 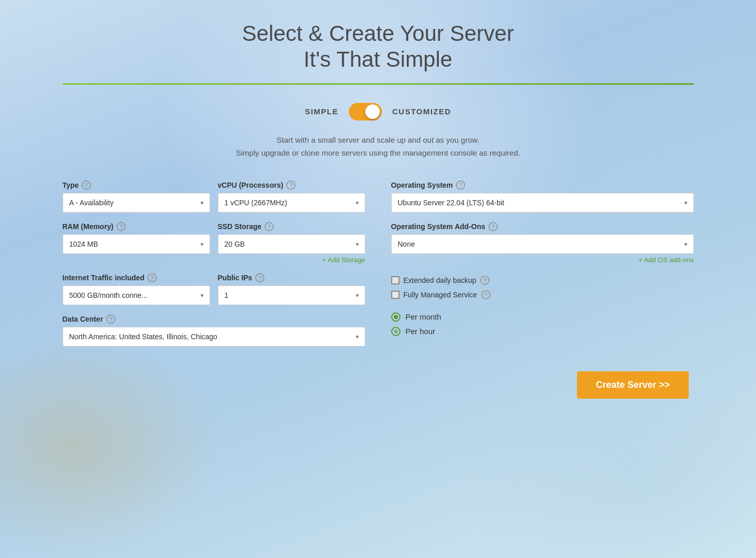 I want to click on vcpu-select: 1 vCPU (2667MHz) 2 vCPU (5334MHz) 4 vCPU…, so click(x=292, y=203).